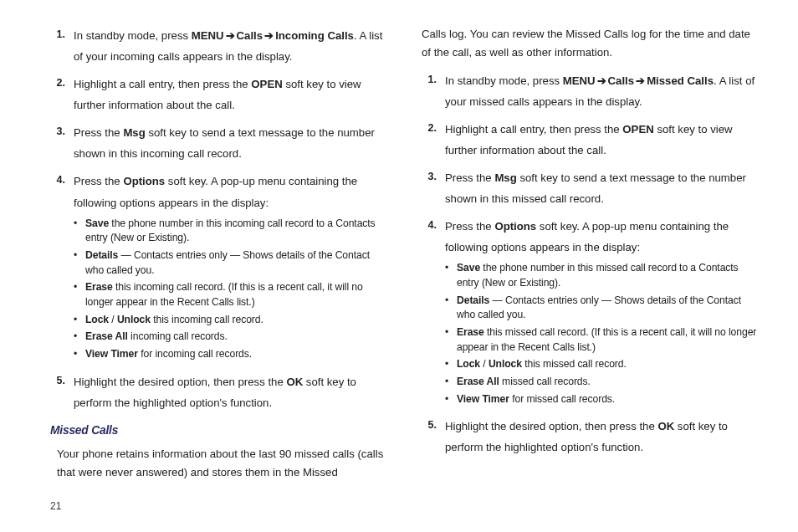 The height and width of the screenshot is (532, 798). What do you see at coordinates (238, 355) in the screenshot?
I see `sub-text: View Timer for incoming call records.` at bounding box center [238, 355].